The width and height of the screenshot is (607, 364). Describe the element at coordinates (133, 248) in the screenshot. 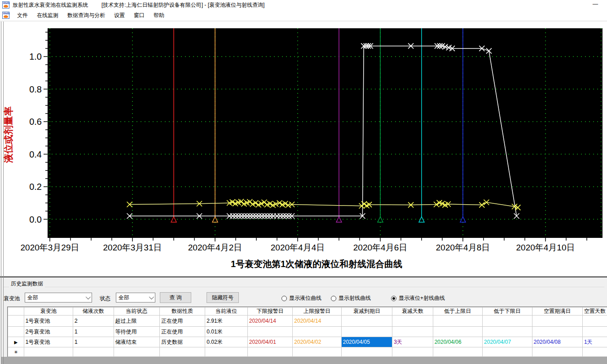

I see `x-tick-label: 2020年3月31日` at that location.